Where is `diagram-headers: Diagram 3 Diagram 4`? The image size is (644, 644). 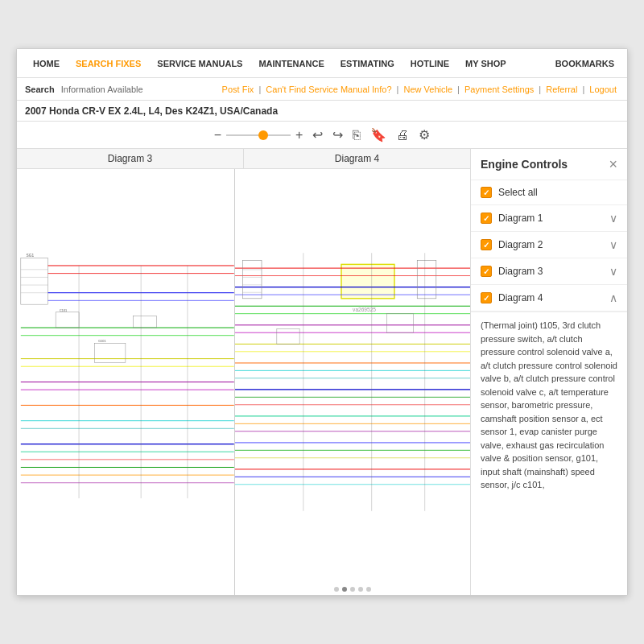 diagram-headers: Diagram 3 Diagram 4 is located at coordinates (243, 159).